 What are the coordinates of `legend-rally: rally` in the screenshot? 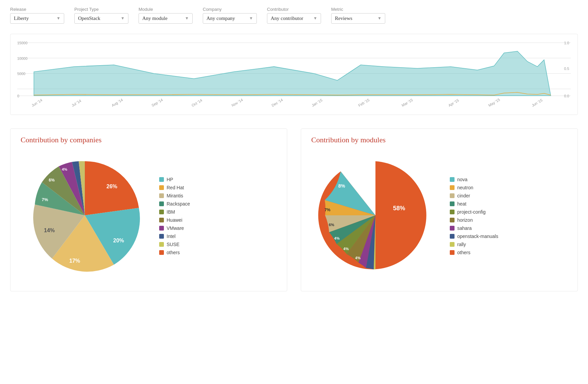 It's located at (474, 244).